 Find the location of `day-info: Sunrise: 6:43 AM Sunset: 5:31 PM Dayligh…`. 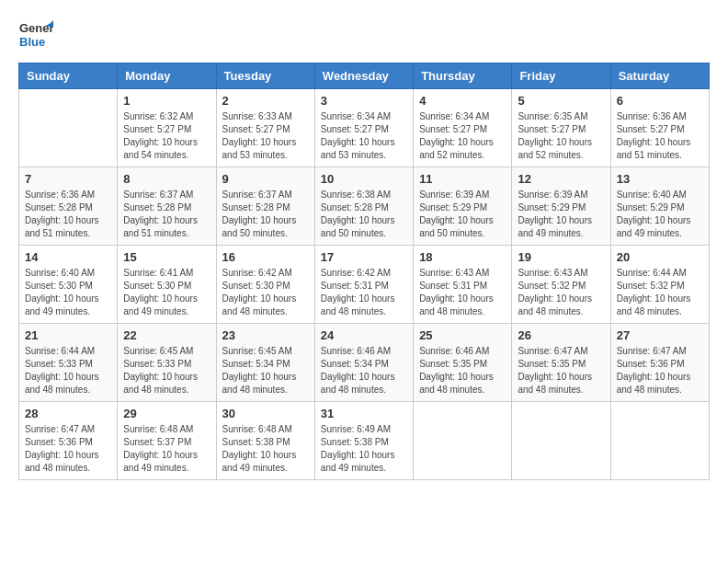

day-info: Sunrise: 6:43 AM Sunset: 5:31 PM Dayligh… is located at coordinates (462, 293).